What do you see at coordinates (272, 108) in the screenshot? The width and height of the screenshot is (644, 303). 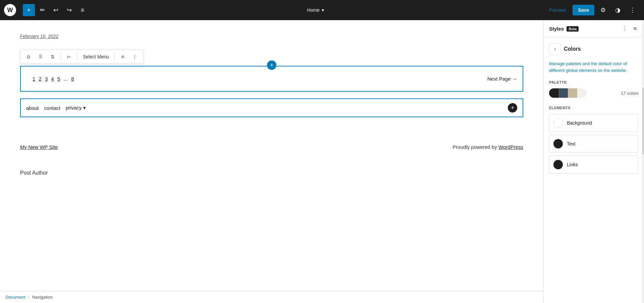 I see `navigation-bar: about contact privacy ▾ +` at bounding box center [272, 108].